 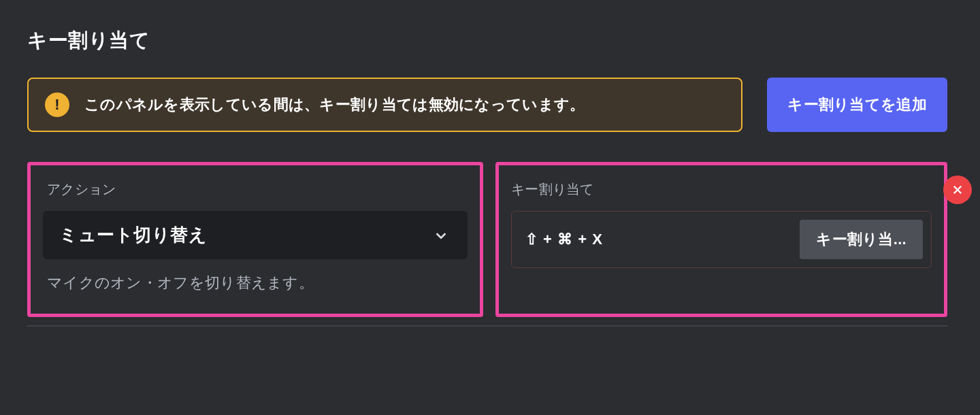 What do you see at coordinates (255, 189) in the screenshot?
I see `action-label: アクション` at bounding box center [255, 189].